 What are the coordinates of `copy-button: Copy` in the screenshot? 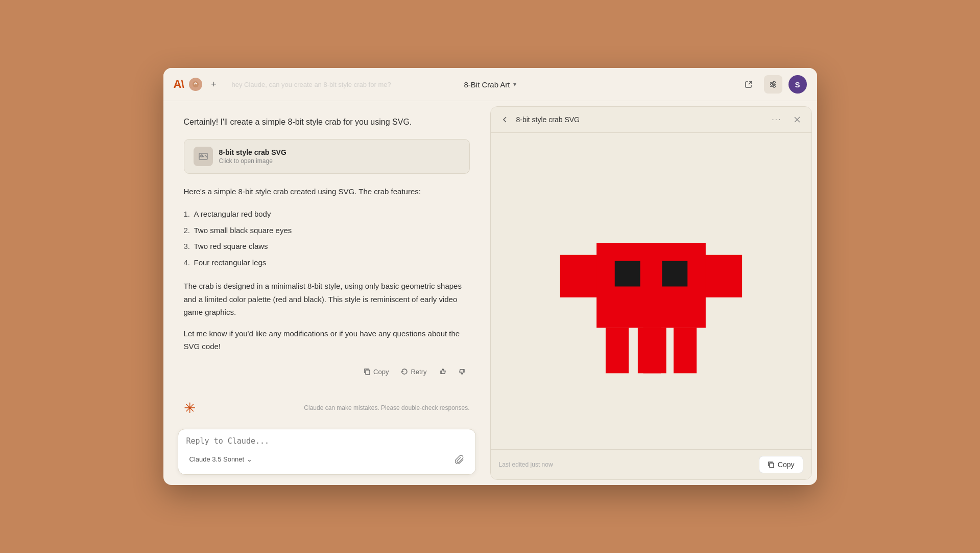 It's located at (376, 372).